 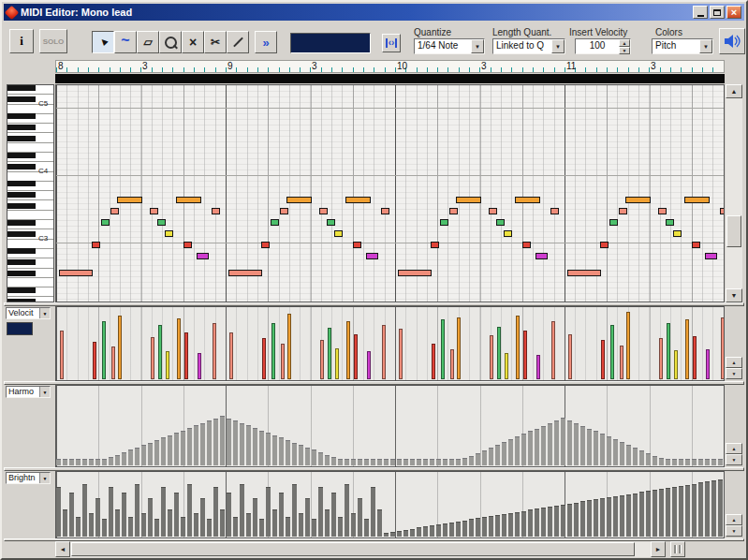 What do you see at coordinates (732, 41) in the screenshot?
I see `acoustic-feedback-button` at bounding box center [732, 41].